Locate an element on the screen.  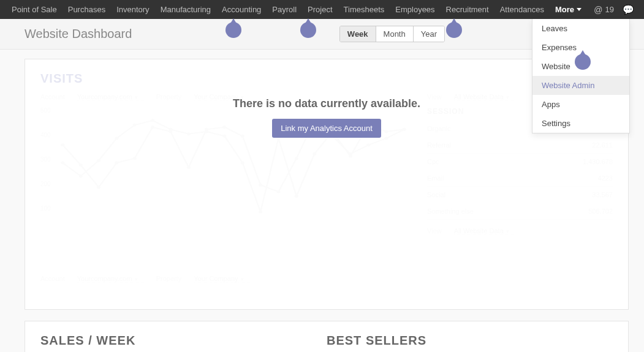
nav-payroll: Payroll is located at coordinates (284, 10).